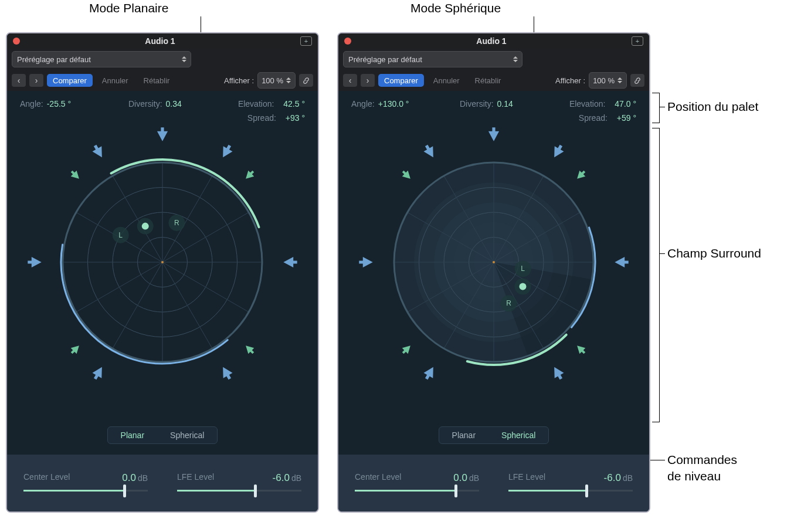 The image size is (811, 532). Describe the element at coordinates (174, 104) in the screenshot. I see `diversity-value: 0.34` at that location.